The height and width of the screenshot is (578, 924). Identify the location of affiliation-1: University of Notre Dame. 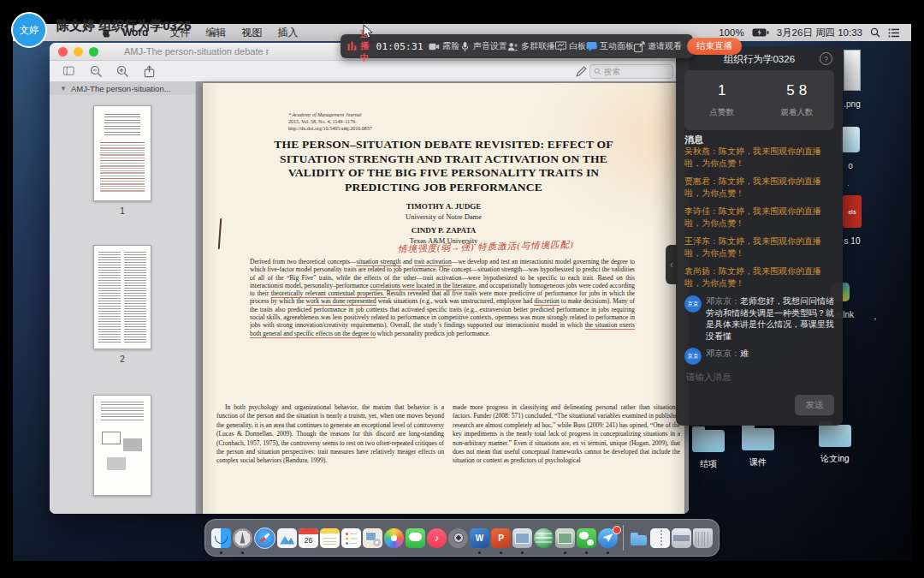
(443, 217).